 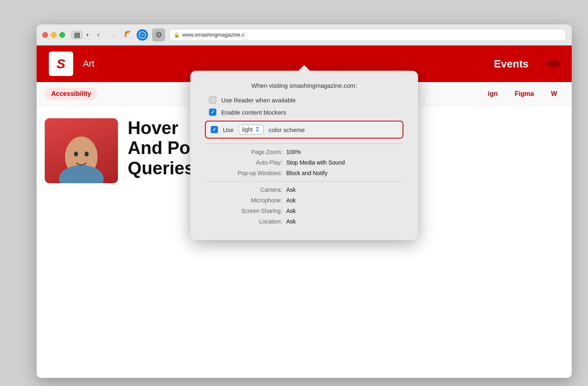 I want to click on popup-title: When visiting smashingmagazine.com:, so click(x=304, y=85).